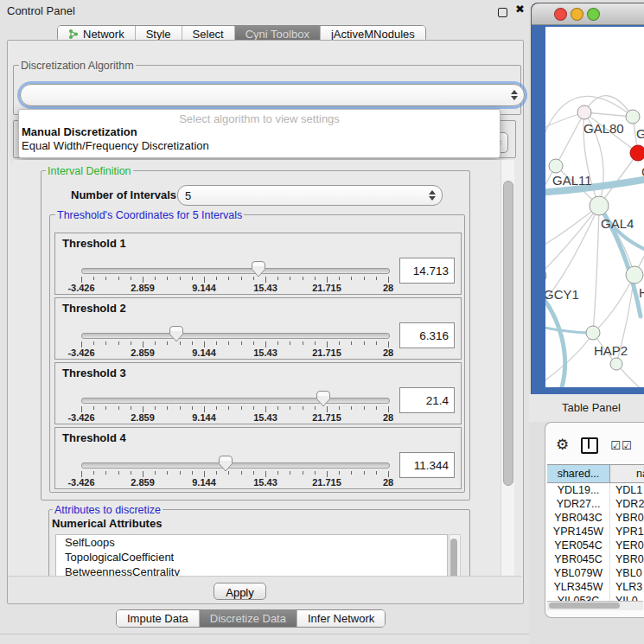 The height and width of the screenshot is (644, 644). What do you see at coordinates (258, 264) in the screenshot?
I see `threshold-box: Threshold 1-3.4262.8599.14415.4321.71528…` at bounding box center [258, 264].